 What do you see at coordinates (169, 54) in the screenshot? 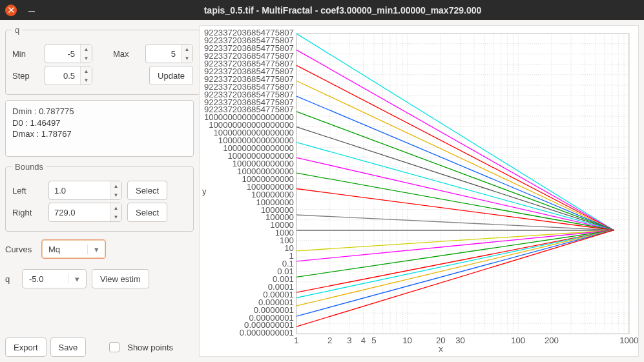
I see `max-spin: ▲▼` at bounding box center [169, 54].